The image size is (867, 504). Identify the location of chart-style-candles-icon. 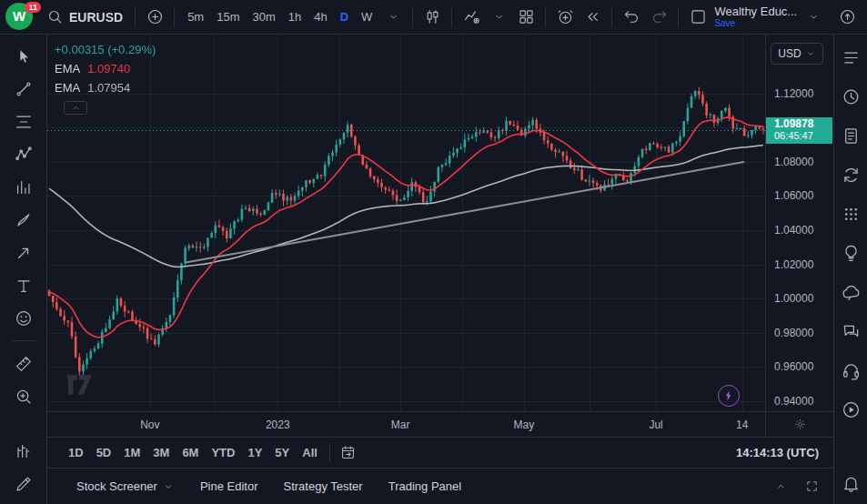
(432, 17).